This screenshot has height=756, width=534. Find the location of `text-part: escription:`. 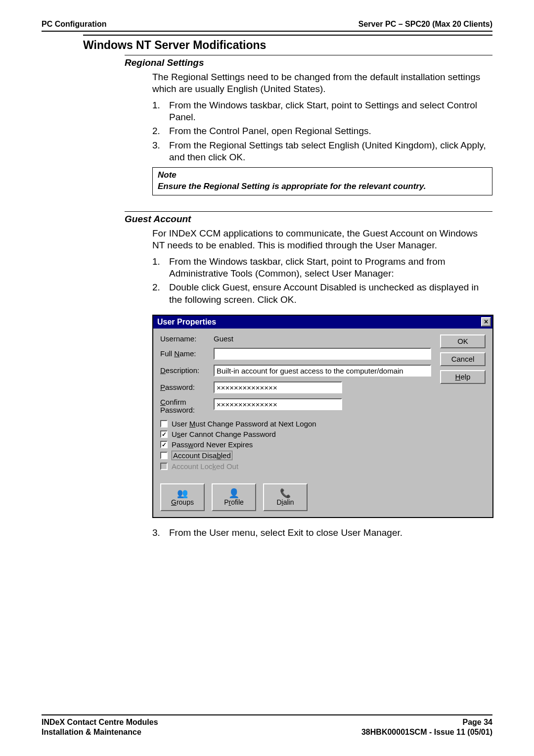

text-part: escription: is located at coordinates (182, 370).